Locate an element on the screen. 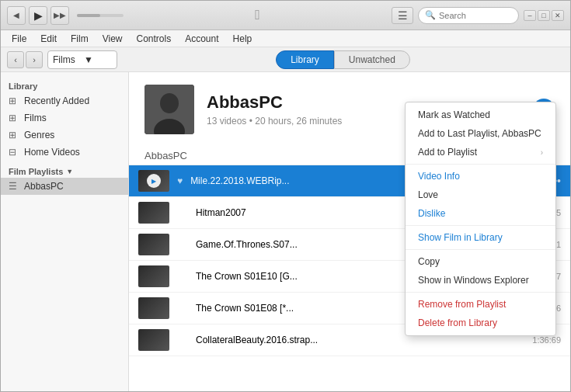  tab-library: Library is located at coordinates (305, 60).